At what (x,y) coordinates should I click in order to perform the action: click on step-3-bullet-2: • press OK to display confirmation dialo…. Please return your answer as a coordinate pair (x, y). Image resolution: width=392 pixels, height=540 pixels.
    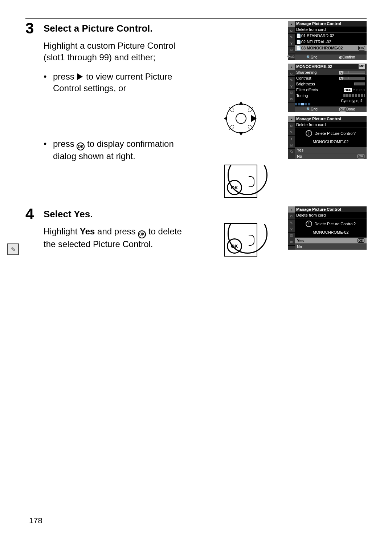
    Looking at the image, I should click on (120, 150).